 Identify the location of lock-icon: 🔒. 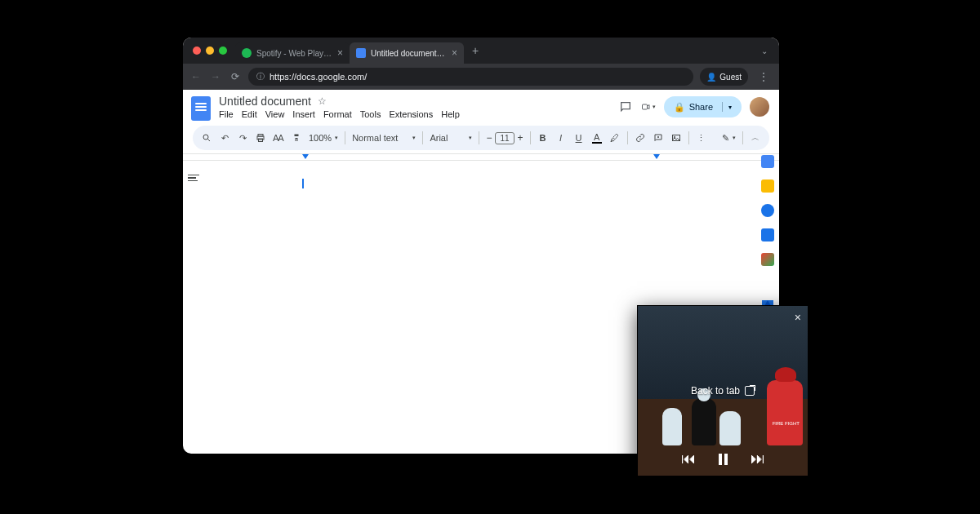
(679, 108).